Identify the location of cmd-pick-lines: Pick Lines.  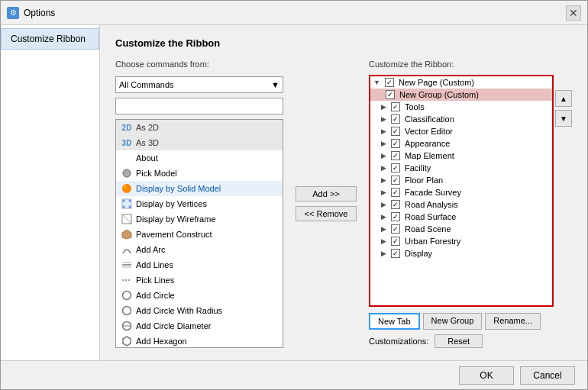
(199, 280).